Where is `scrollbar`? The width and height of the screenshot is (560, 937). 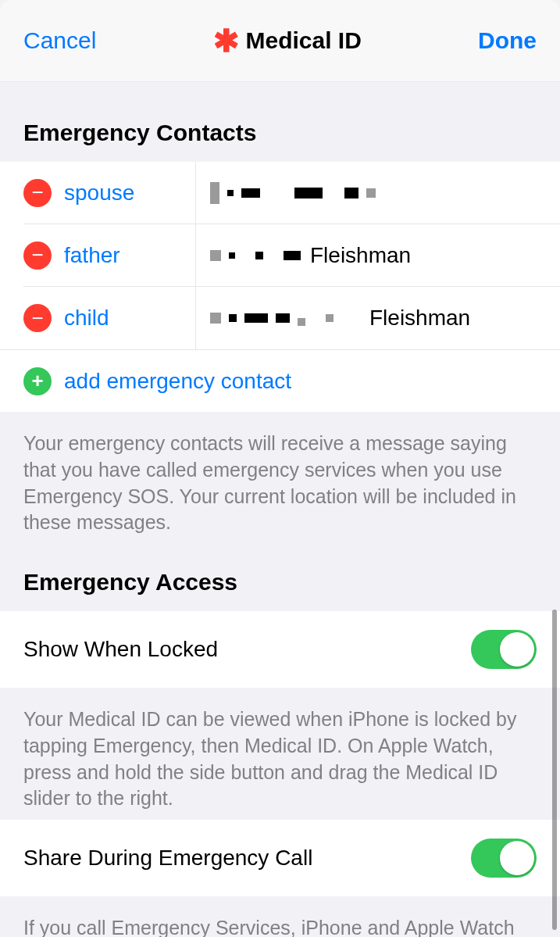
scrollbar is located at coordinates (555, 770).